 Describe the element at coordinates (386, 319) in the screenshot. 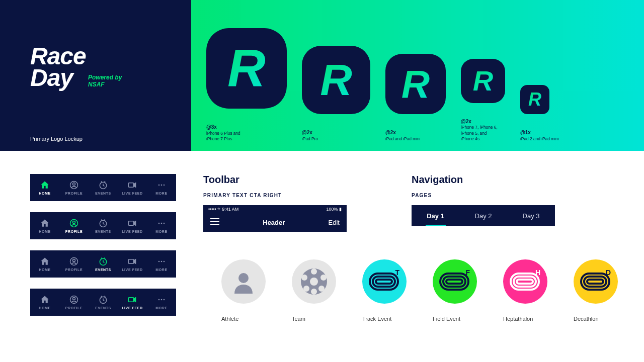

I see `badge-label: Track Event` at that location.